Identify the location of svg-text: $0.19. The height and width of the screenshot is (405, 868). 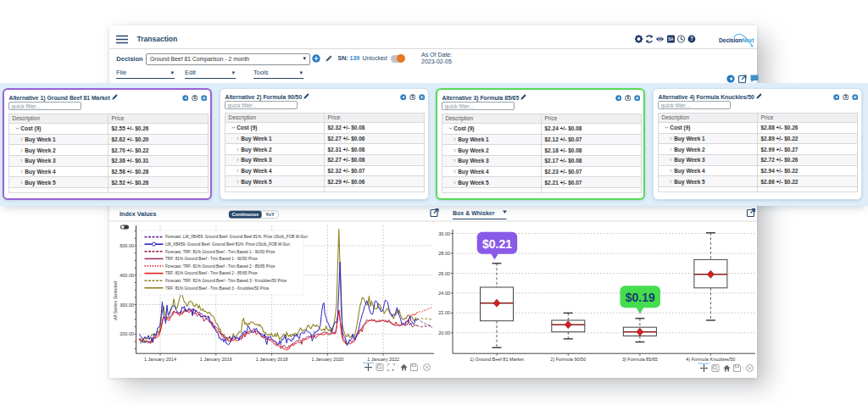
(641, 297).